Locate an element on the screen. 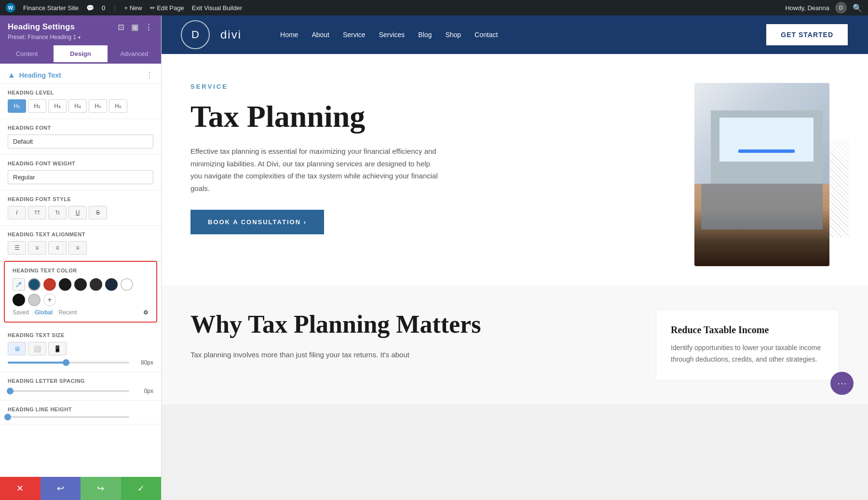 The image size is (868, 500). edit-page-button: ✏ Edit Page is located at coordinates (167, 8).